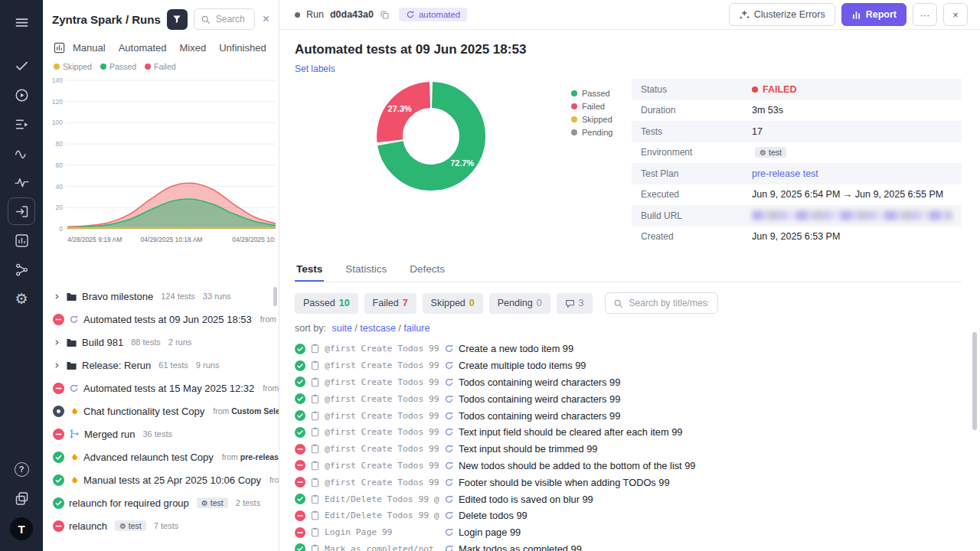  I want to click on runs-filter-tab: Automated, so click(142, 47).